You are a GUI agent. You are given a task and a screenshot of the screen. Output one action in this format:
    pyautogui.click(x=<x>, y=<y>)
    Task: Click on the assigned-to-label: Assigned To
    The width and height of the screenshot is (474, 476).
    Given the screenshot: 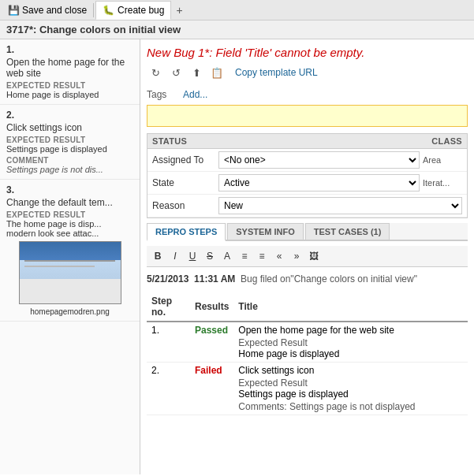 What is the action you would take?
    pyautogui.click(x=184, y=160)
    